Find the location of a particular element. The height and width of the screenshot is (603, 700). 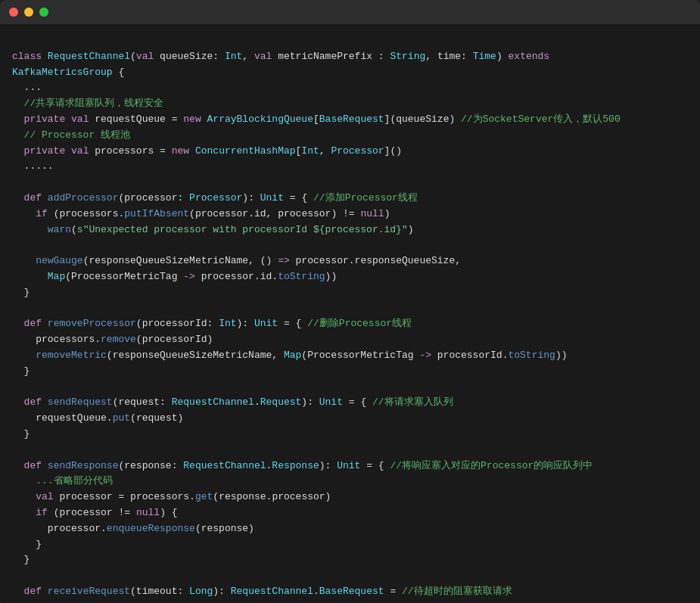

minimize-button is located at coordinates (29, 12).